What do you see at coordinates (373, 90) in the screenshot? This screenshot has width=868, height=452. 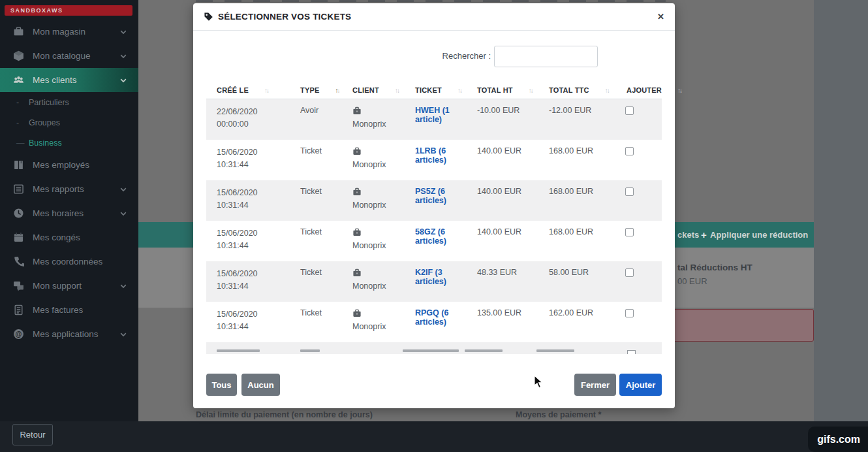 I see `column-header-client: CLIENT↑↓` at bounding box center [373, 90].